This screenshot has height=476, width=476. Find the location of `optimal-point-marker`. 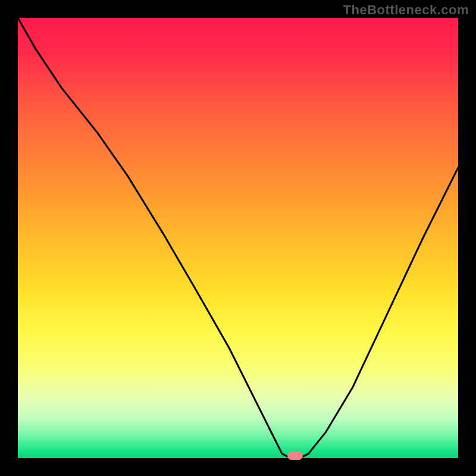

optimal-point-marker is located at coordinates (295, 456).